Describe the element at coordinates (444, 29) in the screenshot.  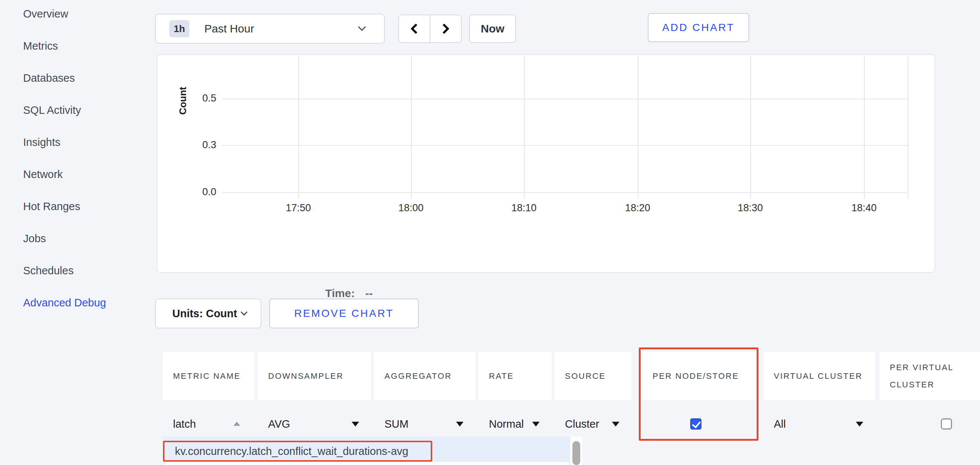
I see `chevron-right-icon` at that location.